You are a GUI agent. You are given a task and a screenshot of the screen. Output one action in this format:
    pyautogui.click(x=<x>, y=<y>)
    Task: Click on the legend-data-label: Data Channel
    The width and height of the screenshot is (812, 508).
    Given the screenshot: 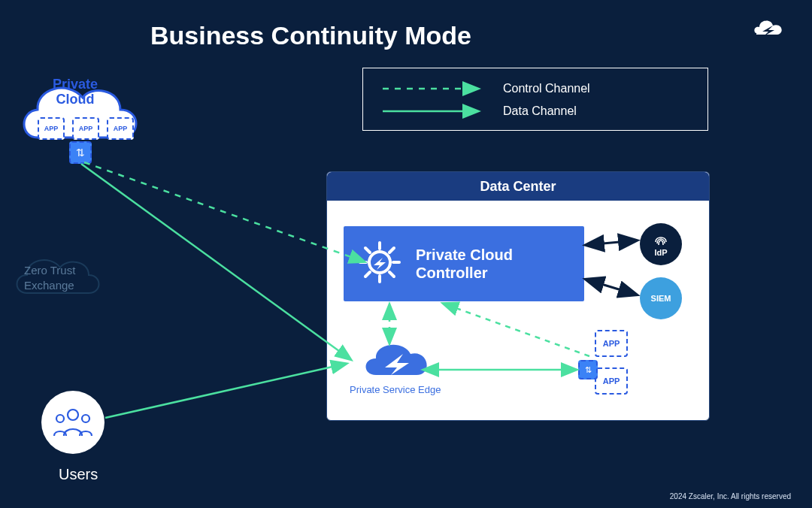 What is the action you would take?
    pyautogui.click(x=540, y=111)
    